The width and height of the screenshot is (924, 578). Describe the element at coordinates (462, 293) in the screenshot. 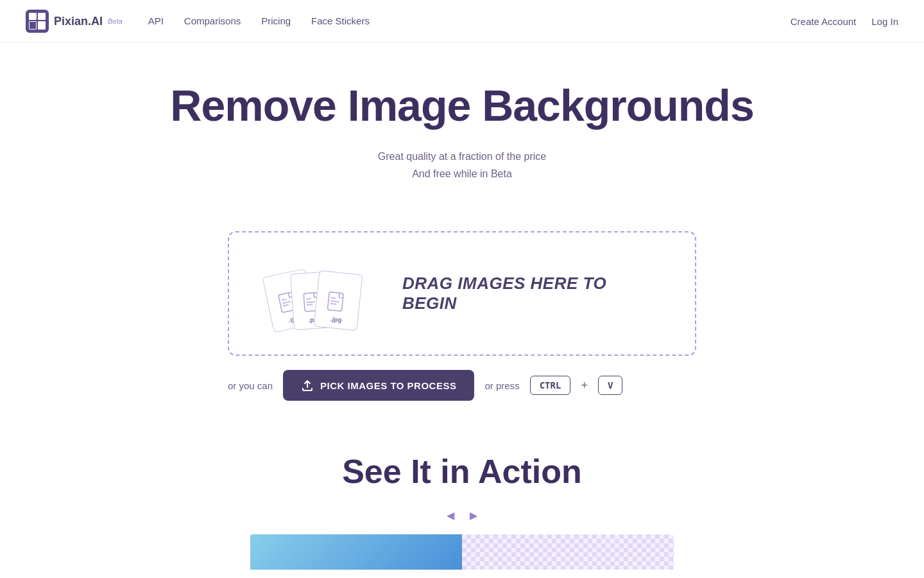

I see `dropzone: .gif .png` at that location.